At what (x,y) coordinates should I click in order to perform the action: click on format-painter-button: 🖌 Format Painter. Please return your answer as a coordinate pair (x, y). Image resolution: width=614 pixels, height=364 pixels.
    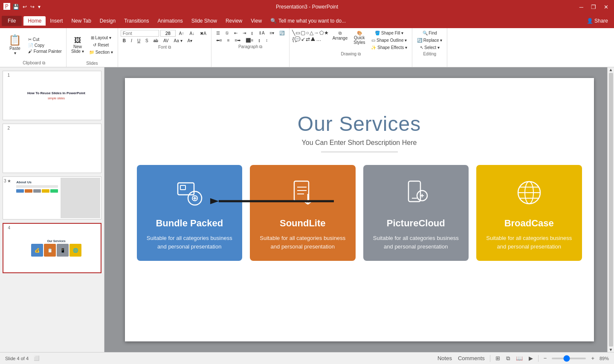
    Looking at the image, I should click on (45, 51).